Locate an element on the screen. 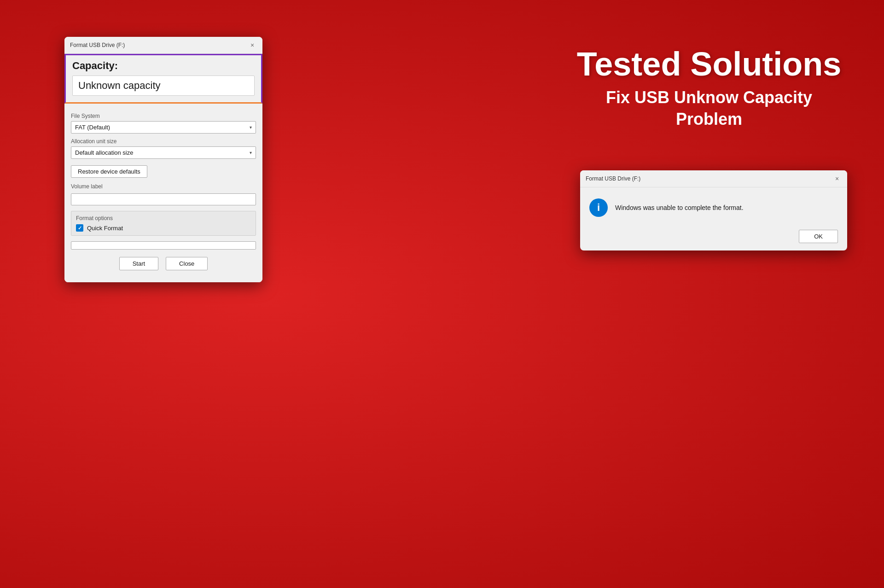  dialog-body: File System FAT (Default) ▾ Allocation u… is located at coordinates (163, 193).